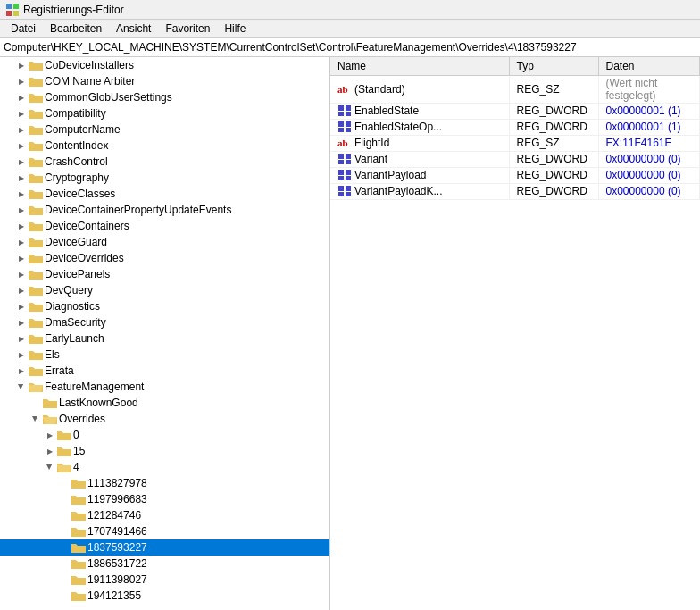  Describe the element at coordinates (164, 355) in the screenshot. I see `tree-item-Els: ▶ Els` at that location.